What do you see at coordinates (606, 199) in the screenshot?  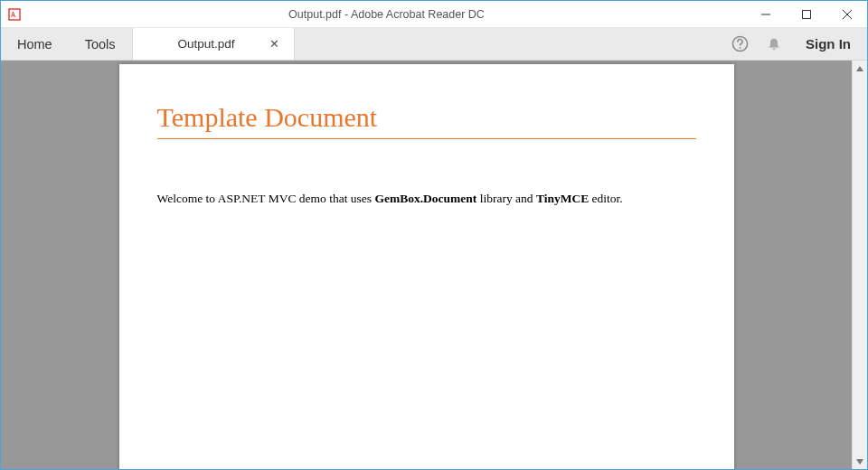 I see `body-text-3: editor.` at bounding box center [606, 199].